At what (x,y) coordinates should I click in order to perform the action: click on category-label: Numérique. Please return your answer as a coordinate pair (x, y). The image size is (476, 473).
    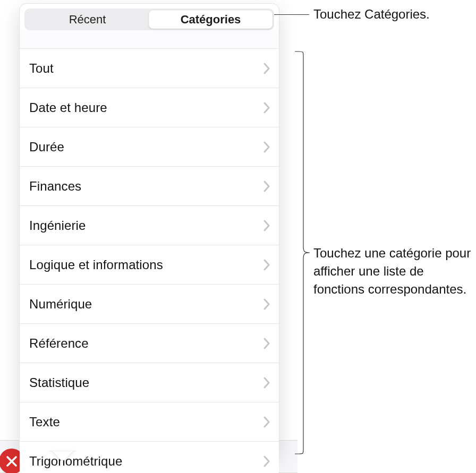
    Looking at the image, I should click on (61, 304).